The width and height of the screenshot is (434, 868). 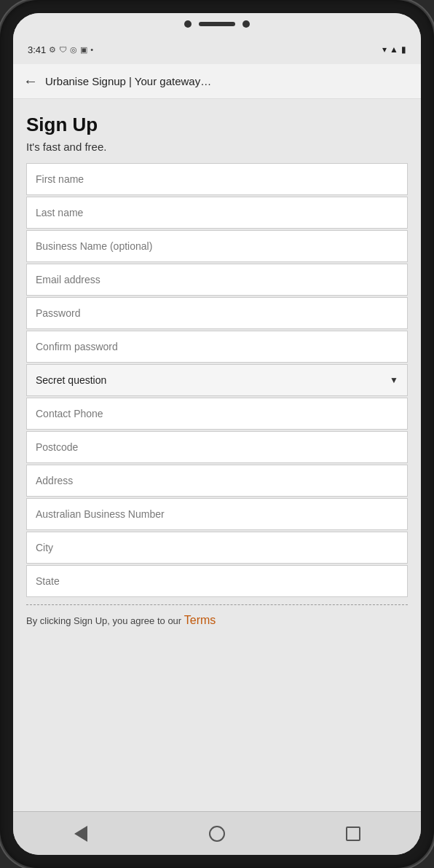 What do you see at coordinates (217, 50) in the screenshot?
I see `status-bar: 3:41 ⚙ 🛡 ◎ ▣ • ▾ ▲ ▮` at bounding box center [217, 50].